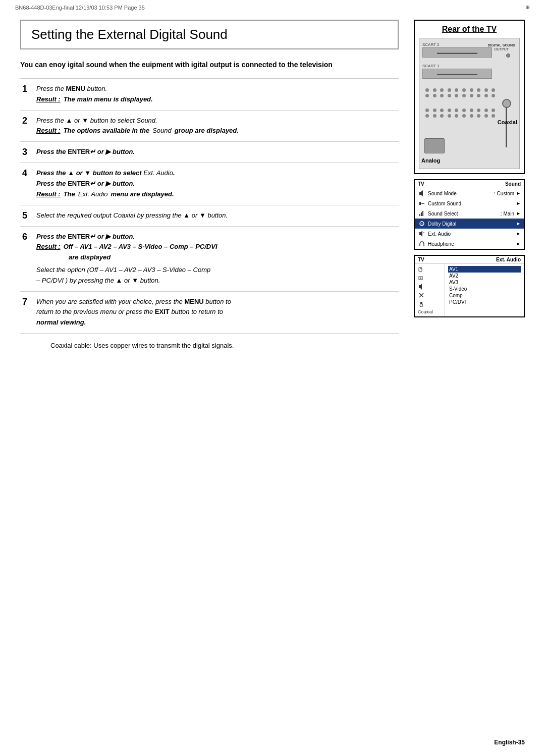 The image size is (545, 756). Describe the element at coordinates (510, 742) in the screenshot. I see `page-number: English-35` at that location.